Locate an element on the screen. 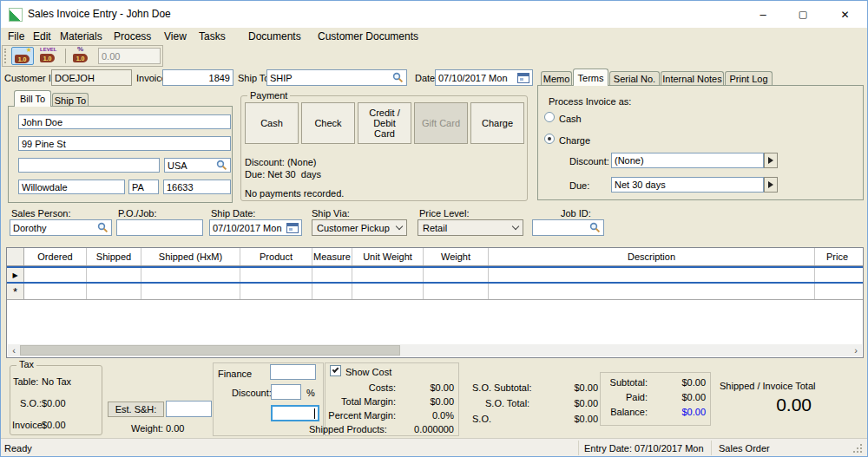 This screenshot has width=868, height=457. finance-discount-field is located at coordinates (286, 392).